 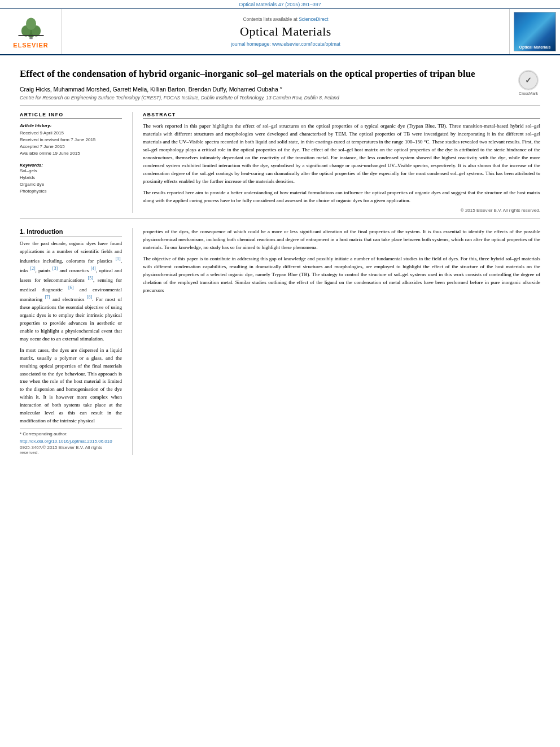 I want to click on elsevier-logo: ELSEVIER, so click(x=30, y=32).